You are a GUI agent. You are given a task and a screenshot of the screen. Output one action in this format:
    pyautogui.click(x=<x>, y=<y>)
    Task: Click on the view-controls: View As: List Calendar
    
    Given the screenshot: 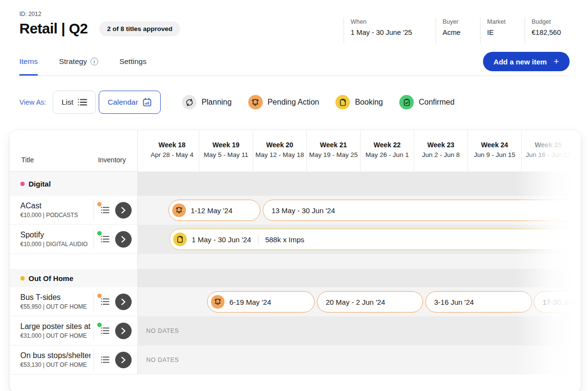 What is the action you would take?
    pyautogui.click(x=294, y=102)
    